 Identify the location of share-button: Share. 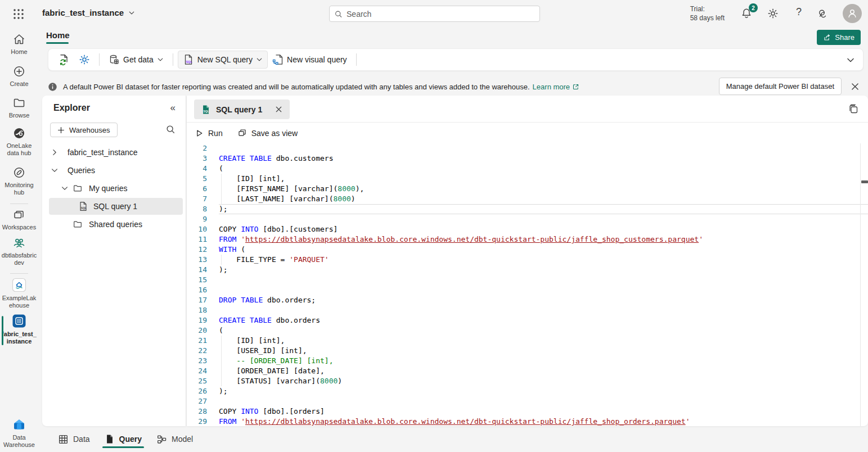
(839, 37).